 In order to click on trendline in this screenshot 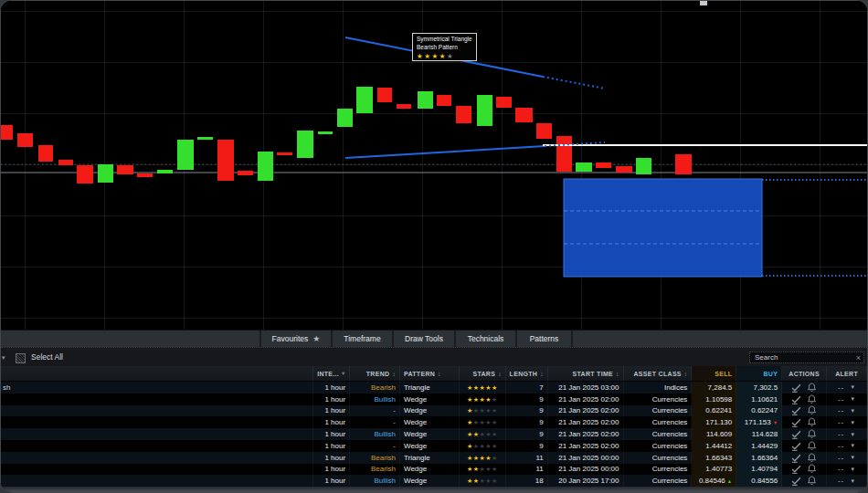, I will do `click(445, 152)`.